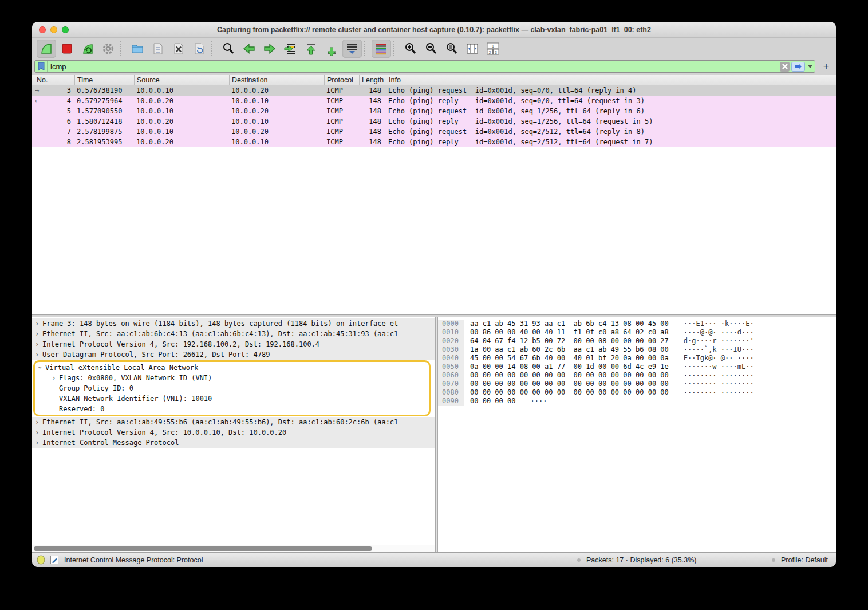  What do you see at coordinates (434, 90) in the screenshot?
I see `packet-row: →3 0.576738190 10.0.0.10 10.0.0.20 ICMP …` at bounding box center [434, 90].